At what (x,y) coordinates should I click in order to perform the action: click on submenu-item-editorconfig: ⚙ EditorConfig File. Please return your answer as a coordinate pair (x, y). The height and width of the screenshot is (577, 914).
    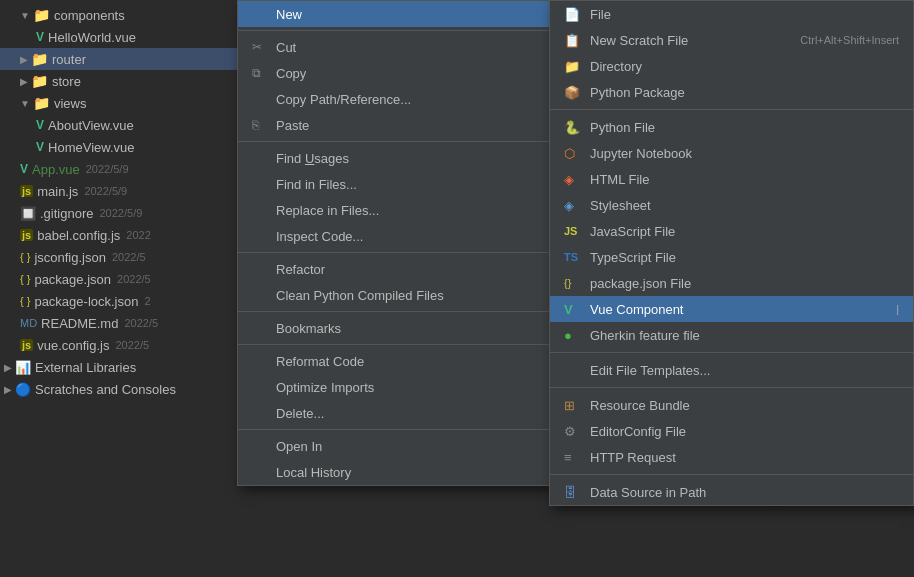
    Looking at the image, I should click on (732, 431).